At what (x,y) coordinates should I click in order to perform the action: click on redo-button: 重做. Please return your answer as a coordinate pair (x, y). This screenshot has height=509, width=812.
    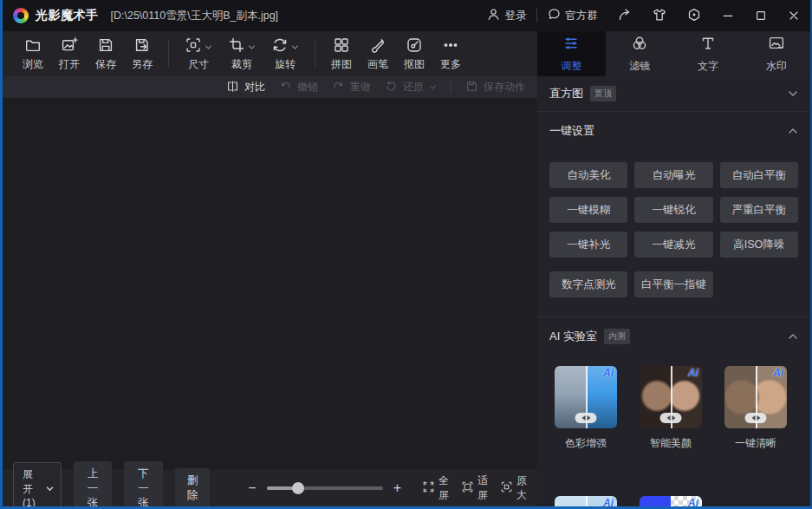
    Looking at the image, I should click on (352, 88).